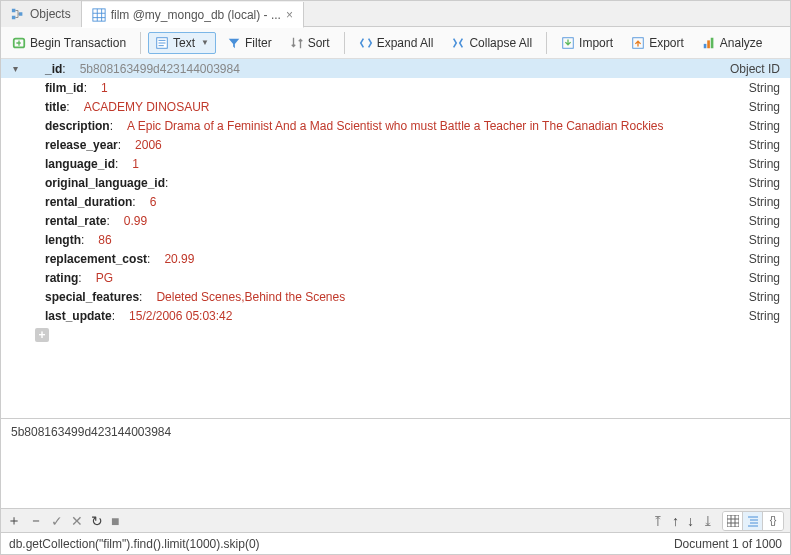  Describe the element at coordinates (396, 202) in the screenshot. I see `field-row: rental_duration :6String` at that location.